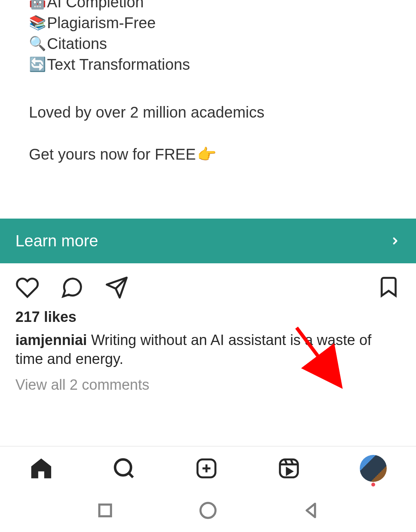 Image resolution: width=416 pixels, height=532 pixels. I want to click on cta-label: Get yours now for FREE, so click(112, 154).